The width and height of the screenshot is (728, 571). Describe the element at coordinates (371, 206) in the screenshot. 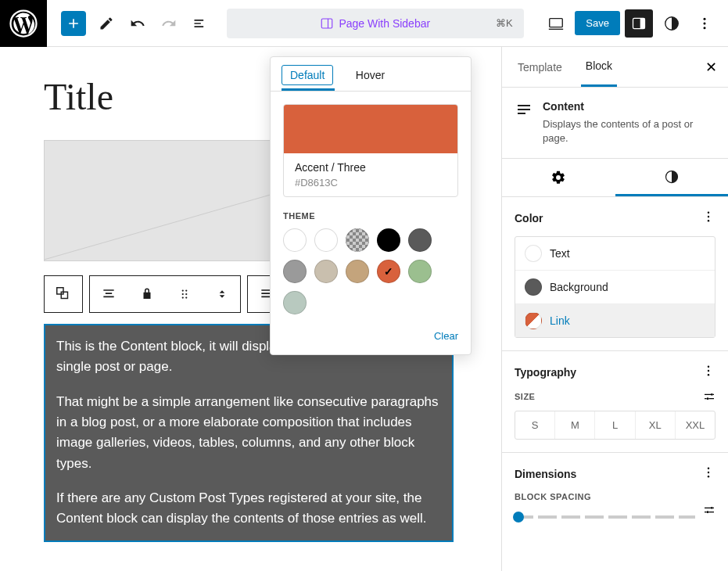

I see `color-picker-popover: Default Hover Accent / Three #D8613C THE…` at that location.